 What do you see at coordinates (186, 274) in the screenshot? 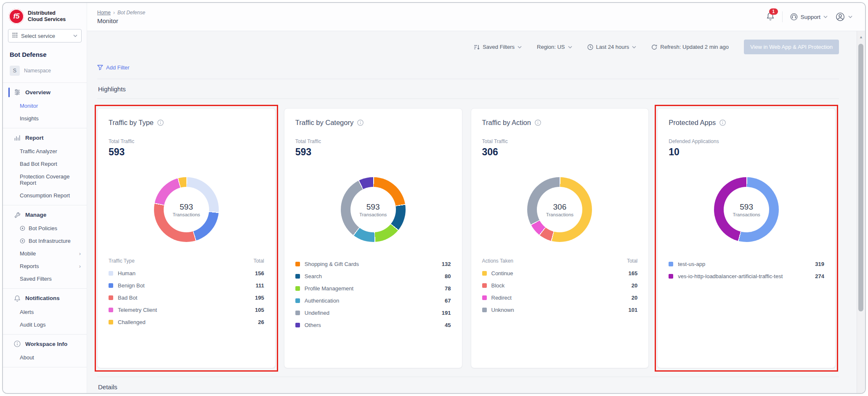
I see `legend-row-human: Human156` at bounding box center [186, 274].